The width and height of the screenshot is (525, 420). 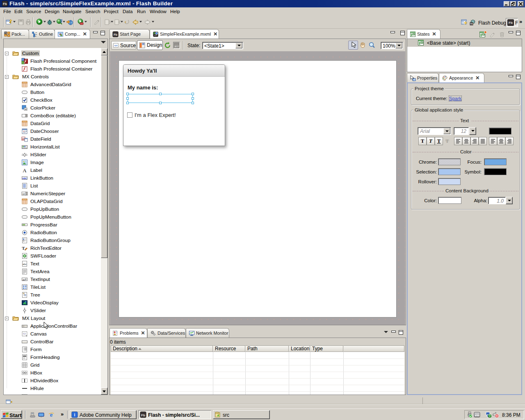 I want to click on svg-text: A, so click(x=25, y=171).